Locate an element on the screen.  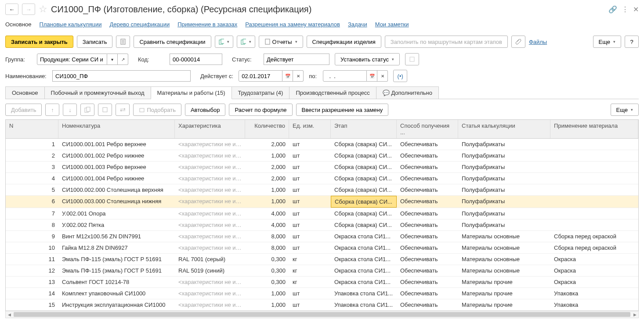
table-row: 9Винт М12х100.56 ZN DIN7991<характеристи… is located at coordinates (322, 237).